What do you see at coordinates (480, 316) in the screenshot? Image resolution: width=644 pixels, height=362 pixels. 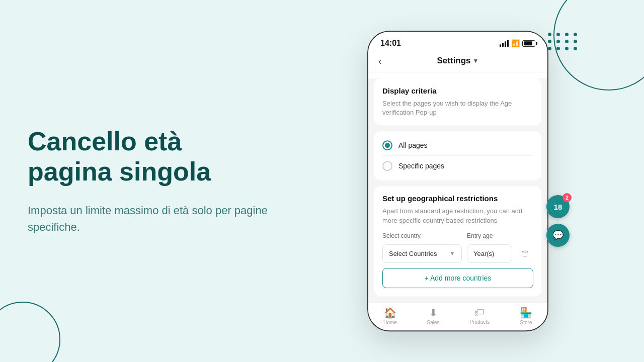 I see `nav-products: 🏷 Products` at bounding box center [480, 316].